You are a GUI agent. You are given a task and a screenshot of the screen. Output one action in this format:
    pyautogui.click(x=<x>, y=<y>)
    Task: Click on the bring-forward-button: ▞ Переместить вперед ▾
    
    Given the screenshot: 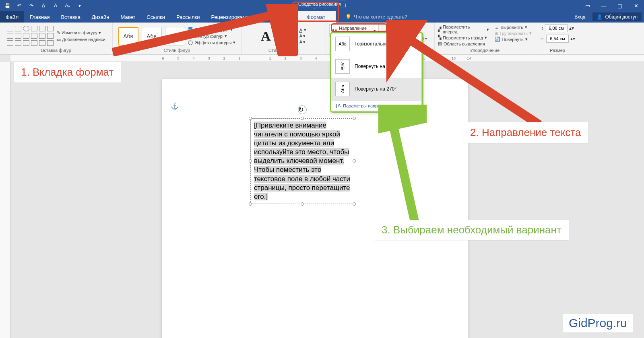 What is the action you would take?
    pyautogui.click(x=464, y=29)
    